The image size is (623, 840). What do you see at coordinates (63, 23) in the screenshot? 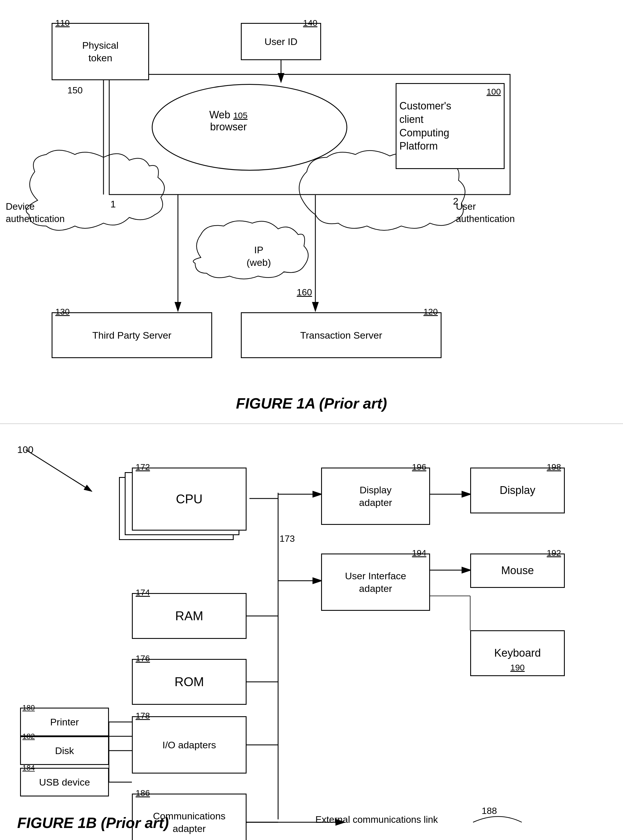
I see `ref-110: 110` at bounding box center [63, 23].